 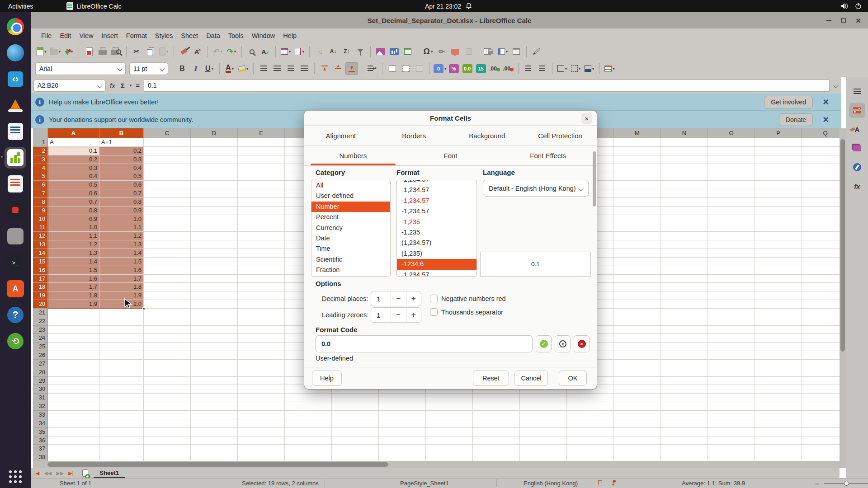 What do you see at coordinates (214, 313) in the screenshot?
I see `cell-D21` at bounding box center [214, 313].